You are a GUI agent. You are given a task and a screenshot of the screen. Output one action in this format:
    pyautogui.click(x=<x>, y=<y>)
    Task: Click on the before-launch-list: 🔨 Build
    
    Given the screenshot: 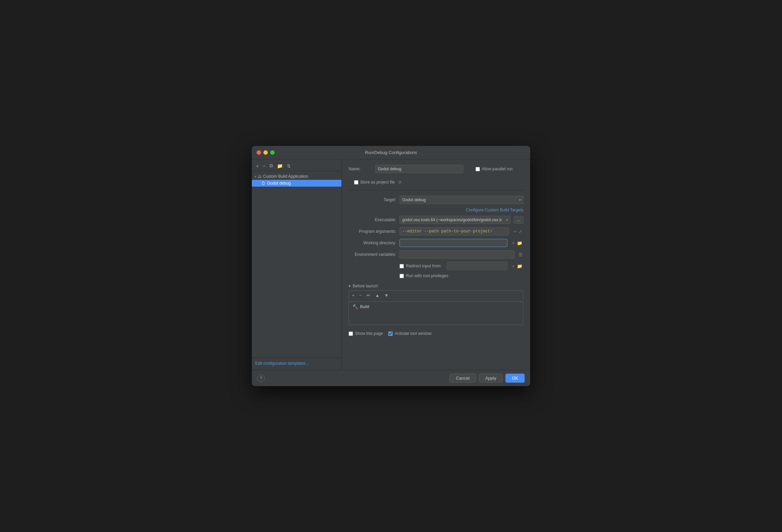 What is the action you would take?
    pyautogui.click(x=436, y=313)
    